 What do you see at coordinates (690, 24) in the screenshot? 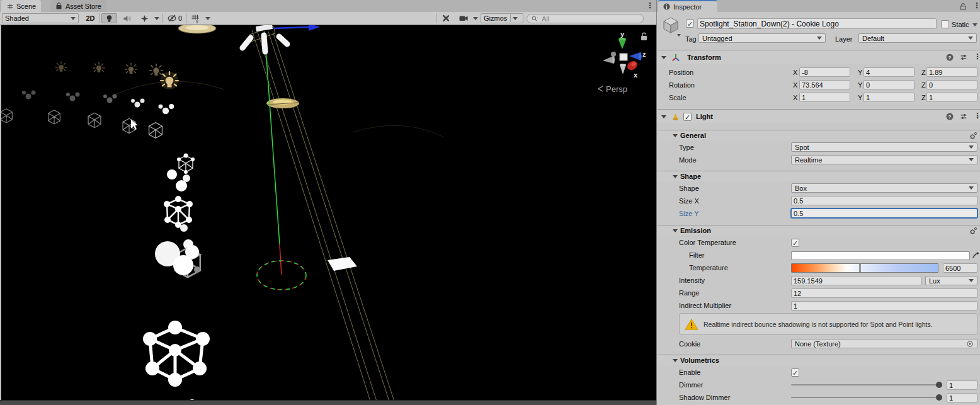
I see `gameobject-active-checkbox: ✓` at bounding box center [690, 24].